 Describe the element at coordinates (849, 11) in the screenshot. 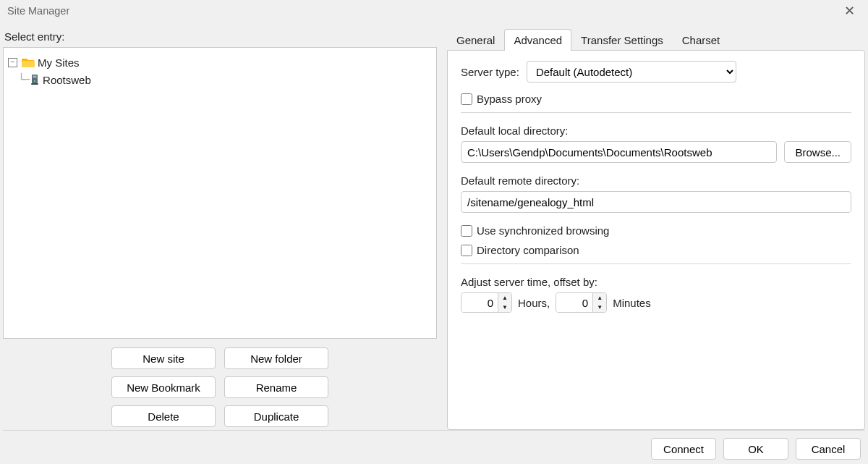

I see `close-icon: ✕` at that location.